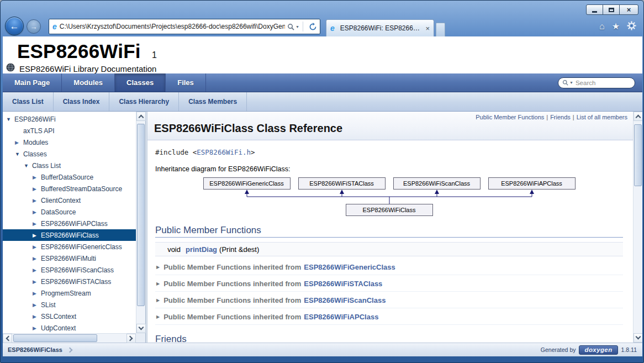 The image size is (644, 363). I want to click on tab-class-index: Class Index, so click(82, 102).